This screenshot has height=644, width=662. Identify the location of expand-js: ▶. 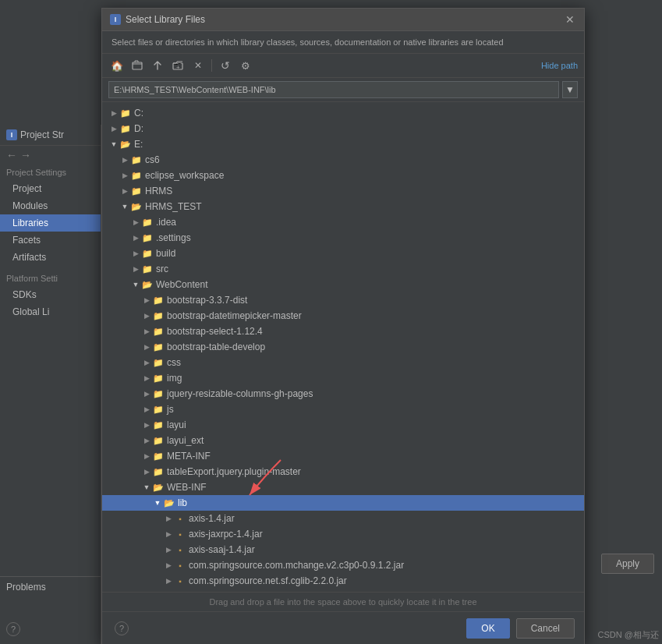
(147, 409).